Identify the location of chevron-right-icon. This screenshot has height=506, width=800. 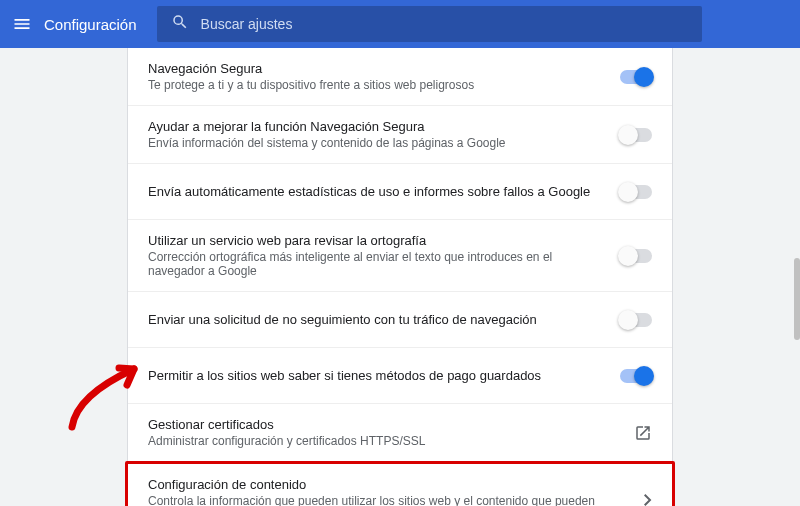
(648, 500).